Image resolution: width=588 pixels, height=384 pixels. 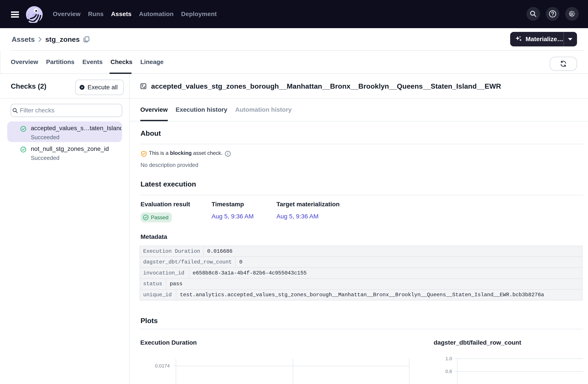 I want to click on svg-text: 0.0174, so click(x=162, y=366).